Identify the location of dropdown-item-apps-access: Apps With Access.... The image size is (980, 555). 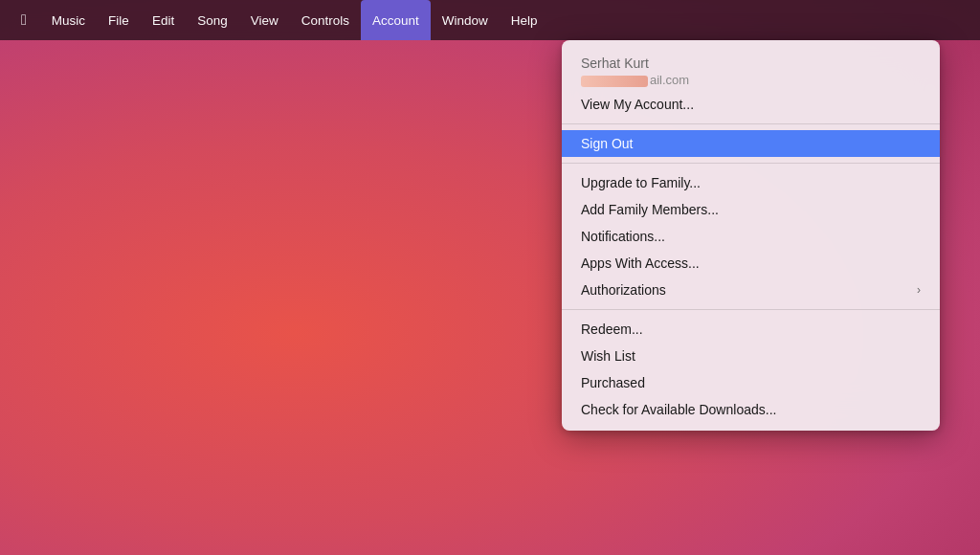
(750, 263).